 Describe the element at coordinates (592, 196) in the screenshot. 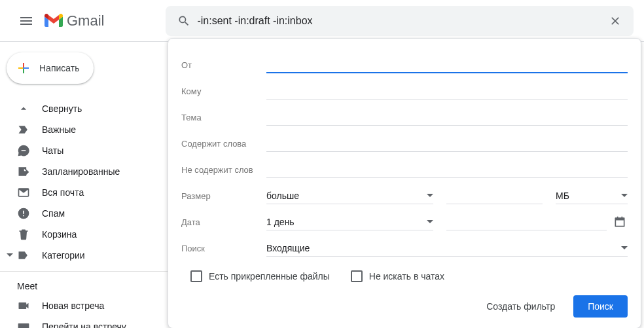

I see `size-unit-select: МБ` at that location.